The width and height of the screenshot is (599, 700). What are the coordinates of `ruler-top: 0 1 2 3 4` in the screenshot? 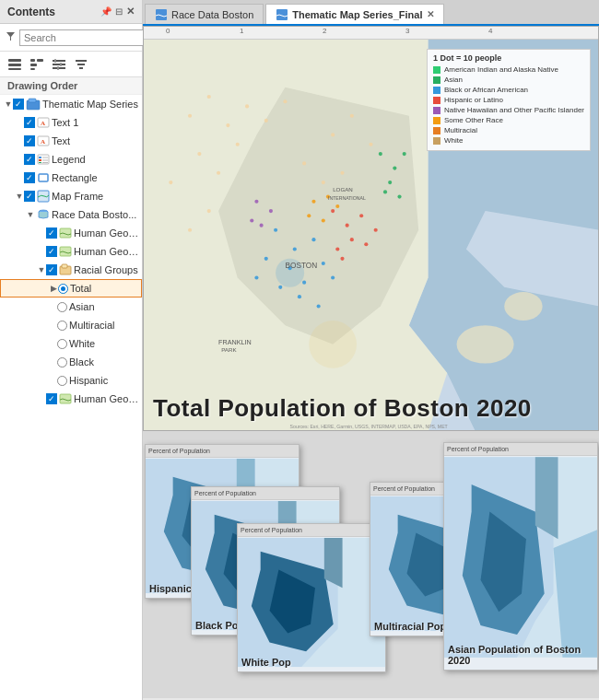 It's located at (370, 33).